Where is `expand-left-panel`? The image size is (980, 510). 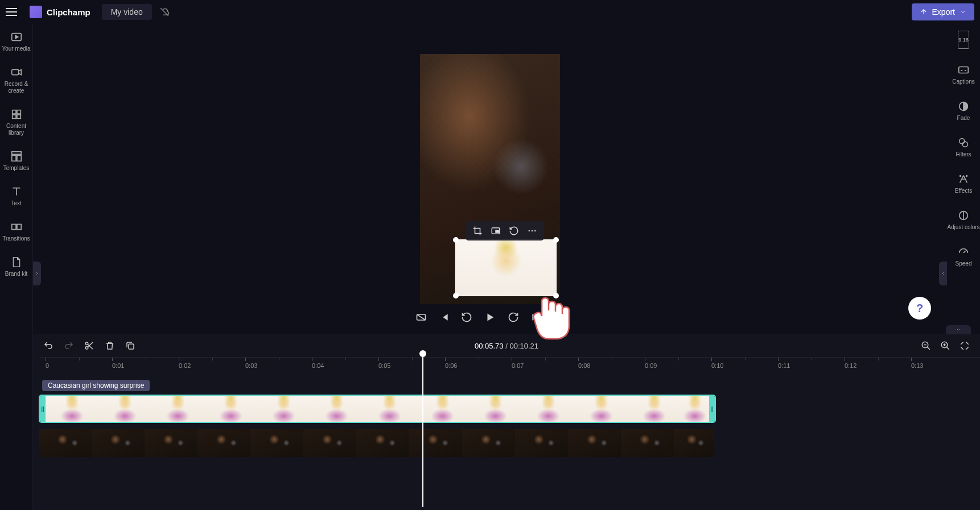 expand-left-panel is located at coordinates (37, 273).